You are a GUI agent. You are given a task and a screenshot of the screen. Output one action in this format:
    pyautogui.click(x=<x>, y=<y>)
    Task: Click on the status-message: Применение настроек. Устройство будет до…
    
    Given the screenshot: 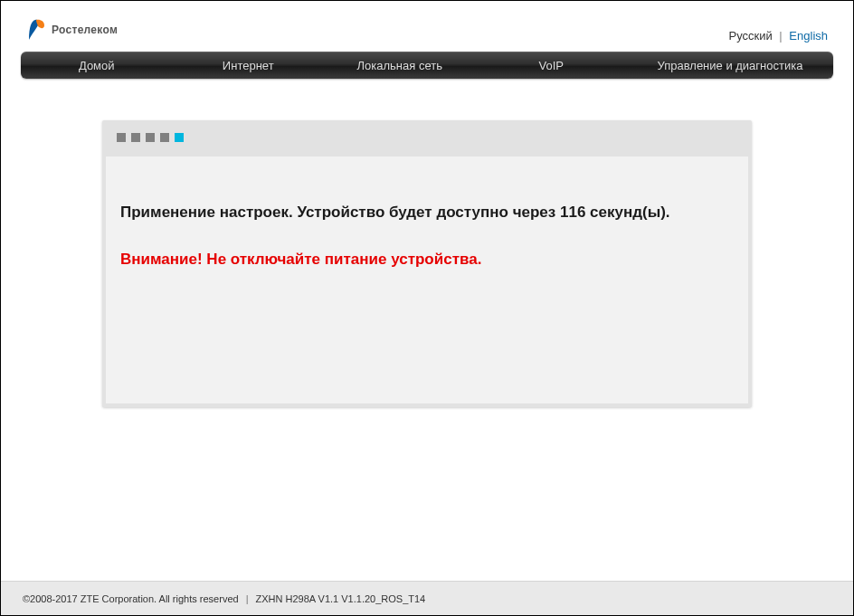 What is the action you would take?
    pyautogui.click(x=427, y=213)
    